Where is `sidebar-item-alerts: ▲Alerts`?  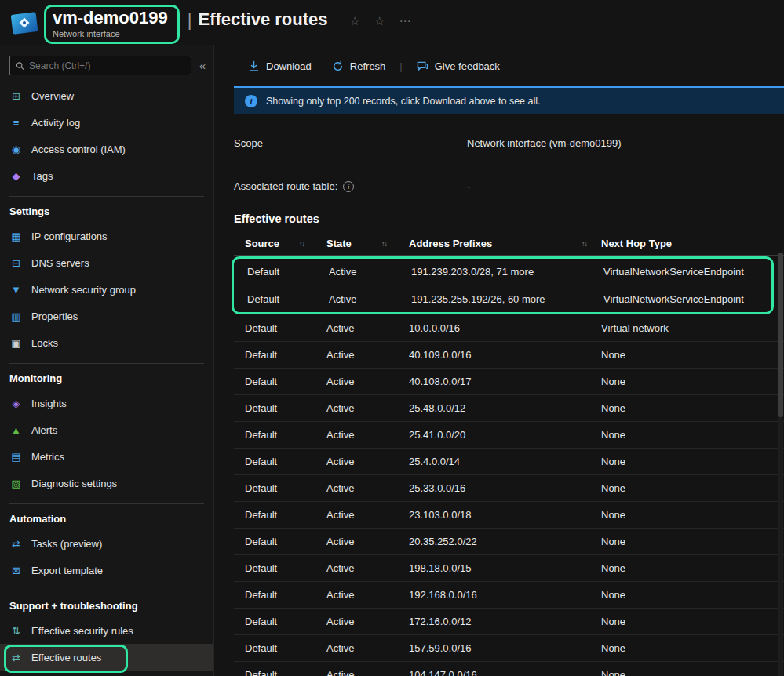 sidebar-item-alerts: ▲Alerts is located at coordinates (107, 430).